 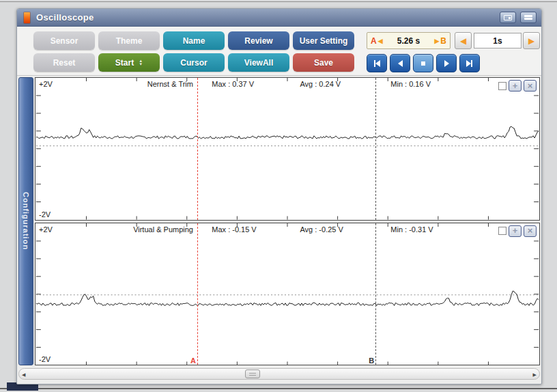 I want to click on horizontal-scrollbar: ◀ ▶, so click(x=279, y=375).